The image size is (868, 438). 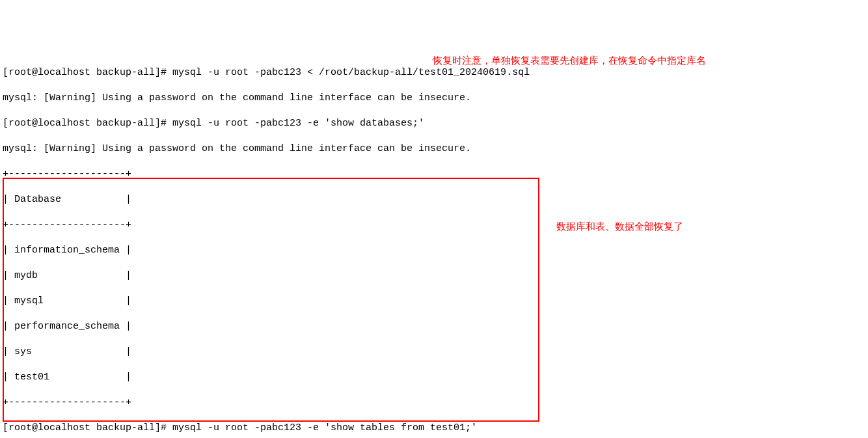 What do you see at coordinates (434, 276) in the screenshot?
I see `table-row: | mydb |` at bounding box center [434, 276].